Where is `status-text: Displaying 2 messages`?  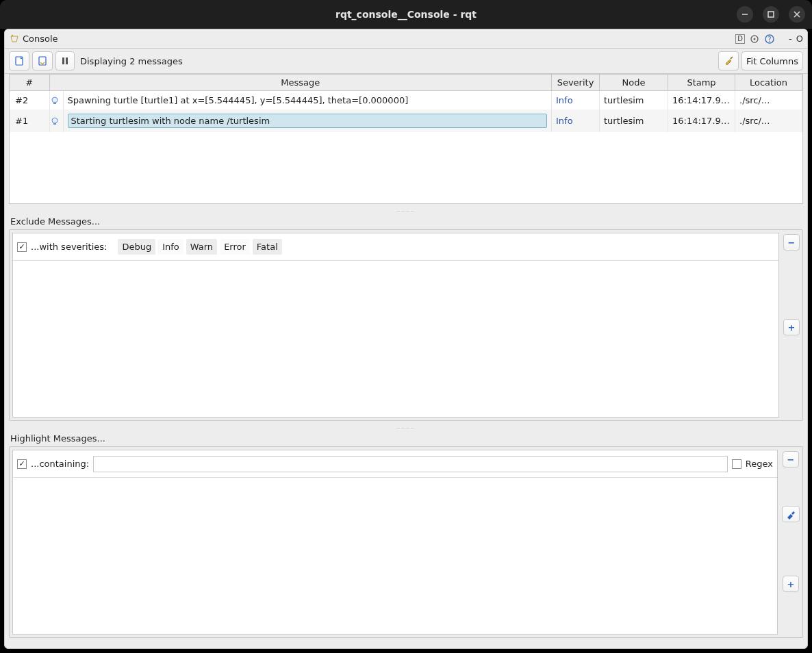 status-text: Displaying 2 messages is located at coordinates (131, 62).